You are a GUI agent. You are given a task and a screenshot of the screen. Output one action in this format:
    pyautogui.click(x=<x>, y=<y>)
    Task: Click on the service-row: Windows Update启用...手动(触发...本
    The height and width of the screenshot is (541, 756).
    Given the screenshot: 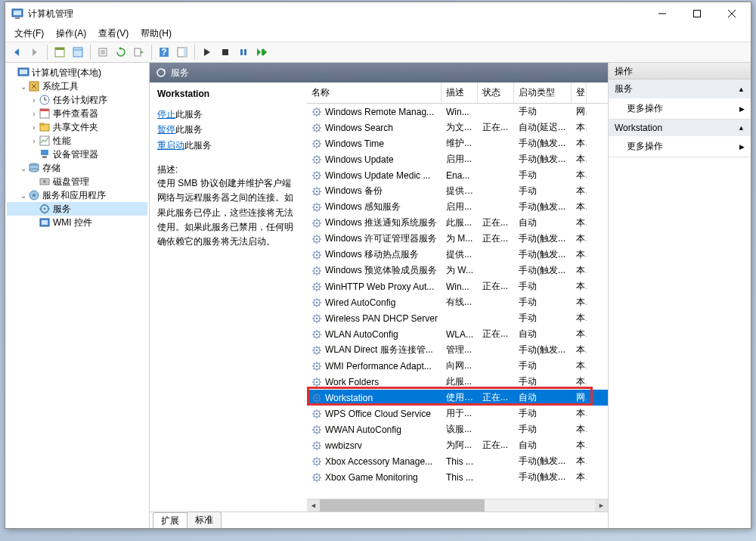 What is the action you would take?
    pyautogui.click(x=457, y=159)
    